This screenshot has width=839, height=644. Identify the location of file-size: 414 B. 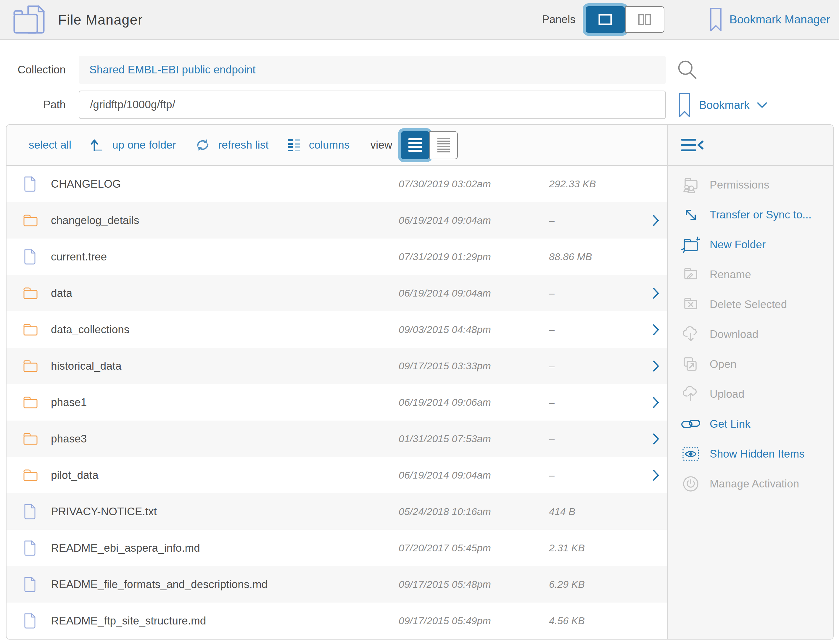
(601, 511).